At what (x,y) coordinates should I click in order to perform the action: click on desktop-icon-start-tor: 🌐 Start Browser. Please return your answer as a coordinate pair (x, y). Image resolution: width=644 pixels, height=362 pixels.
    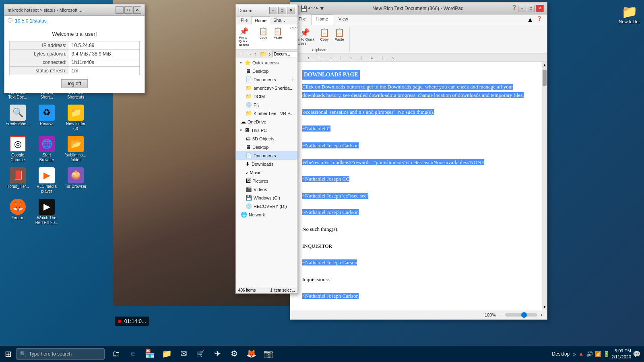
    Looking at the image, I should click on (47, 149).